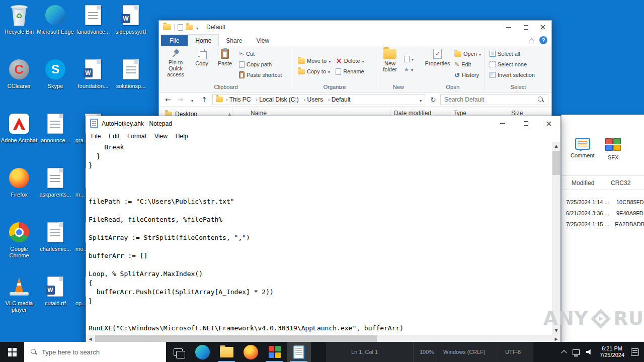  I want to click on vertical-scrollbar-thumb, so click(556, 163).